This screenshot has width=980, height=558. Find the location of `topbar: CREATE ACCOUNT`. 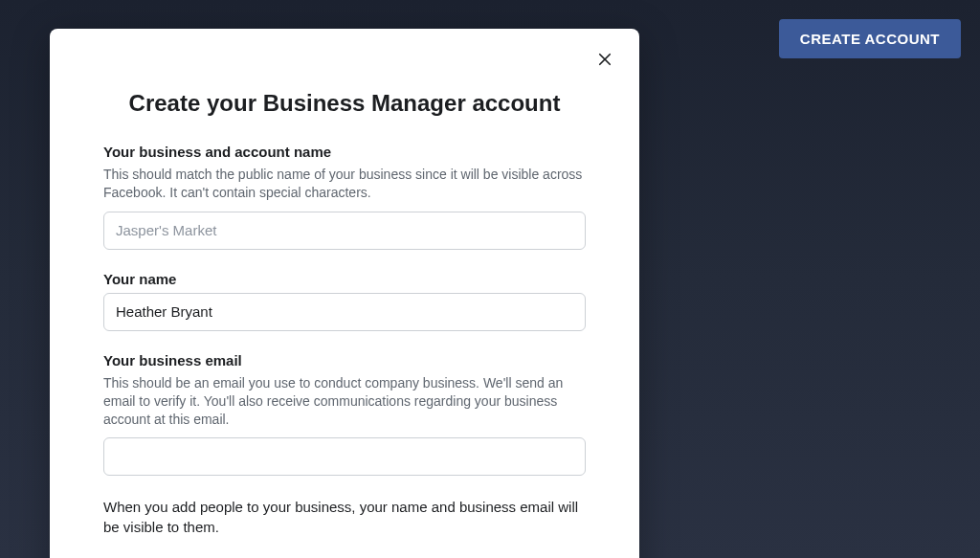

topbar: CREATE ACCOUNT is located at coordinates (880, 29).